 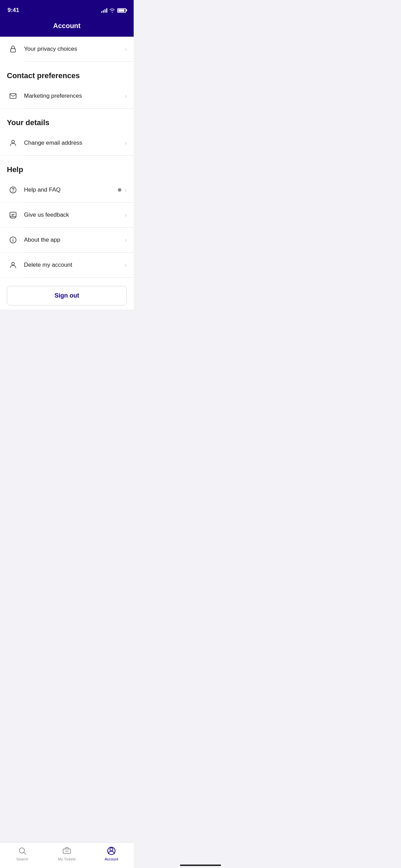 I want to click on status-time: 9:41, so click(x=13, y=10).